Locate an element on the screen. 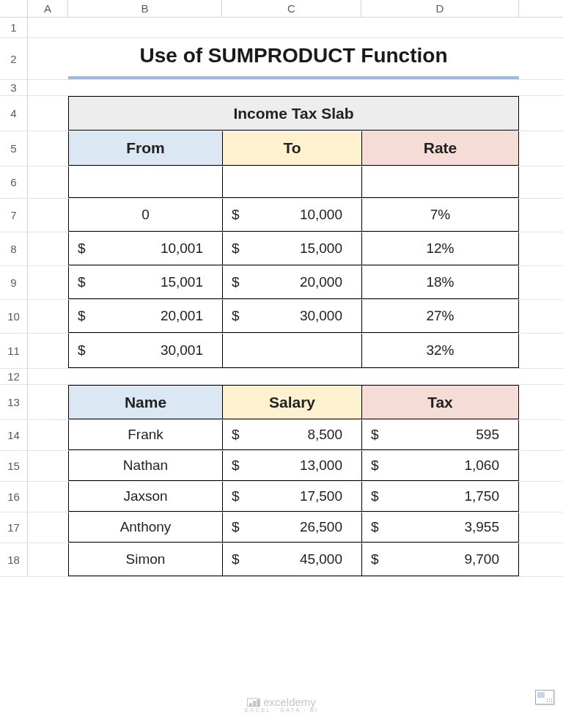 The width and height of the screenshot is (563, 728). chart-icon is located at coordinates (254, 702).